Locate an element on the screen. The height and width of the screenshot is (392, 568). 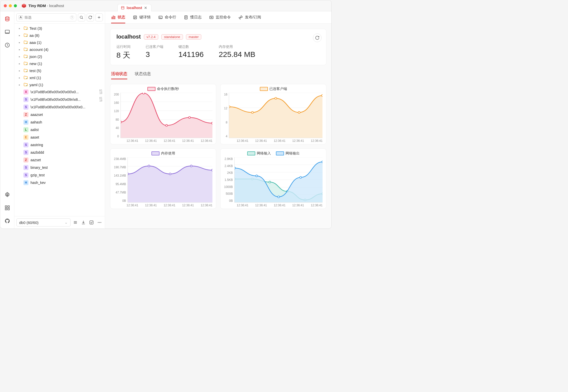
list-view-icon is located at coordinates (75, 222).